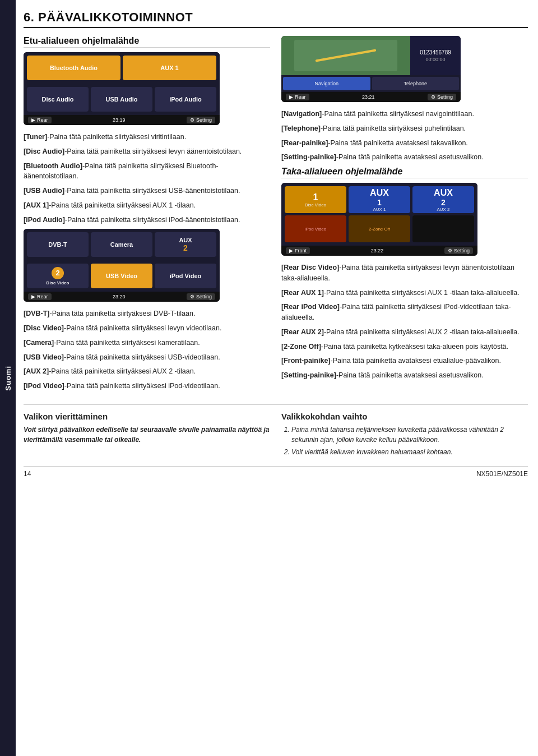  I want to click on rear-ipod-video-cell: iPod Video, so click(316, 229).